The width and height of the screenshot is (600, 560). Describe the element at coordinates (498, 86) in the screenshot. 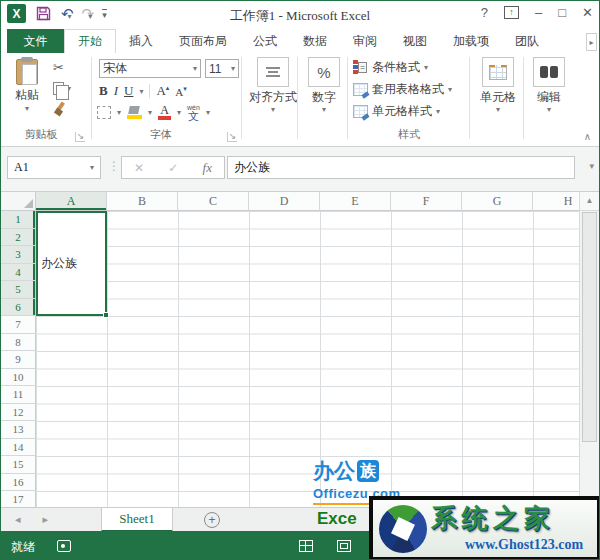

I see `cells-group-button: 单元格 ▾` at that location.